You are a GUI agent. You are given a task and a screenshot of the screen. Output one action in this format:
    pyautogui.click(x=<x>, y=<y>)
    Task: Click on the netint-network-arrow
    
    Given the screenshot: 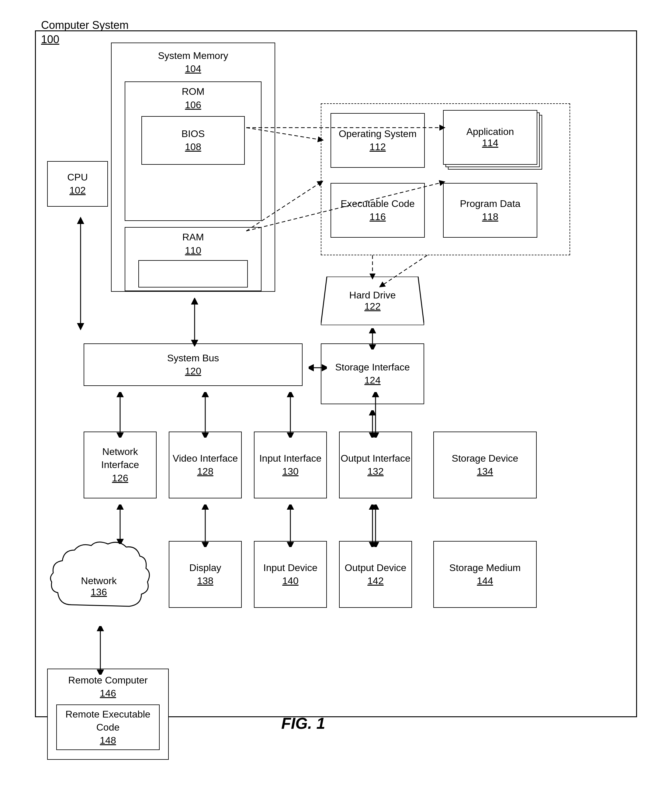 What is the action you would take?
    pyautogui.click(x=120, y=524)
    